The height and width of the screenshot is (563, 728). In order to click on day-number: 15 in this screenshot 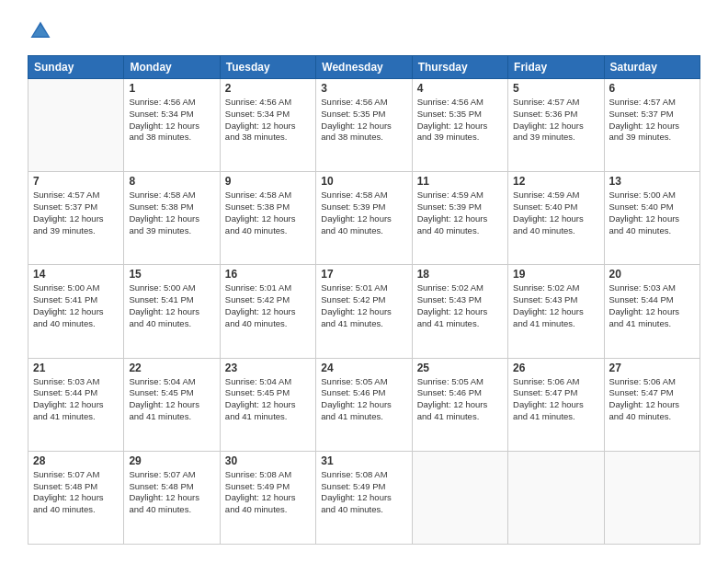, I will do `click(171, 274)`.